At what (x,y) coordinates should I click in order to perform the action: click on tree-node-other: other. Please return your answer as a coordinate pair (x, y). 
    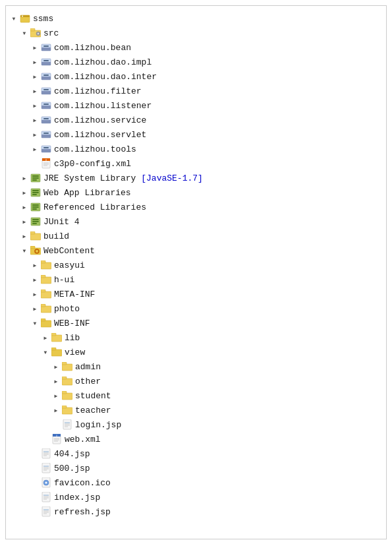
    Looking at the image, I should click on (196, 381).